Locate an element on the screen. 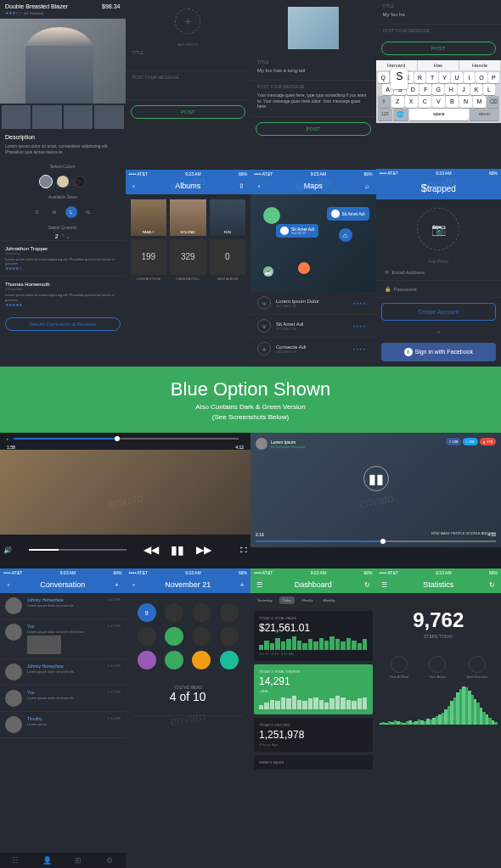 The image size is (501, 868). kb-key: O is located at coordinates (481, 78).